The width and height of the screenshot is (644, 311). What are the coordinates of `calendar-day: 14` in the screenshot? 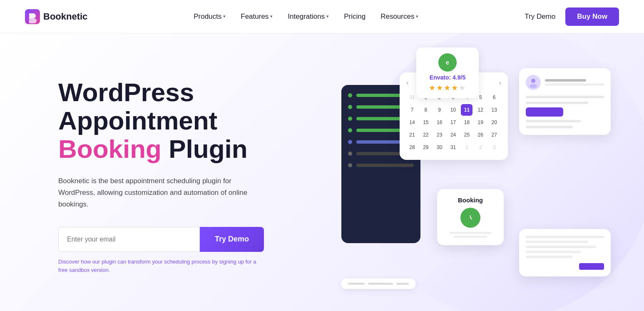 It's located at (412, 122).